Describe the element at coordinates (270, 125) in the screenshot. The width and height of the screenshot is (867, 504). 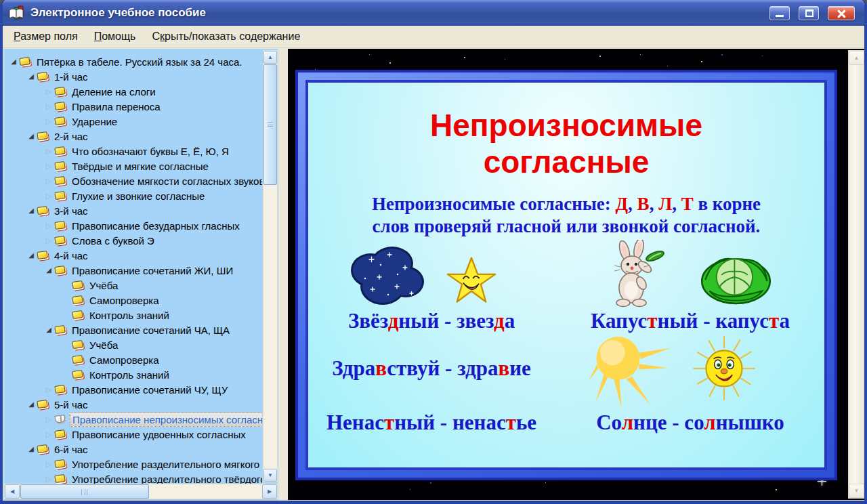
I see `vertical-scroll-thumb` at that location.